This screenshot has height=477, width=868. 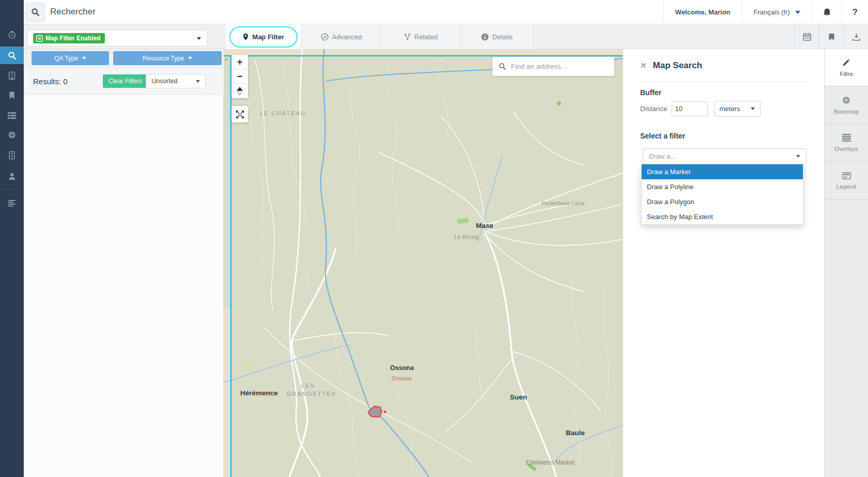 What do you see at coordinates (446, 12) in the screenshot?
I see `topbar: Welcome, Marion Français (fr) ?` at bounding box center [446, 12].